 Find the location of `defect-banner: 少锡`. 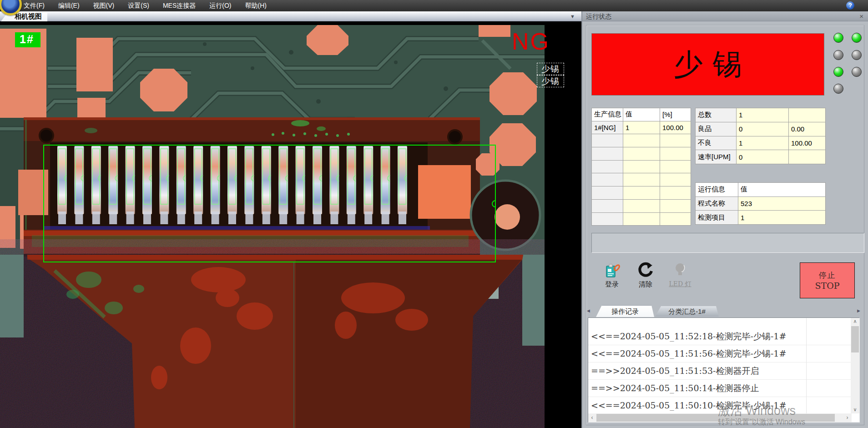

defect-banner: 少锡 is located at coordinates (708, 65).